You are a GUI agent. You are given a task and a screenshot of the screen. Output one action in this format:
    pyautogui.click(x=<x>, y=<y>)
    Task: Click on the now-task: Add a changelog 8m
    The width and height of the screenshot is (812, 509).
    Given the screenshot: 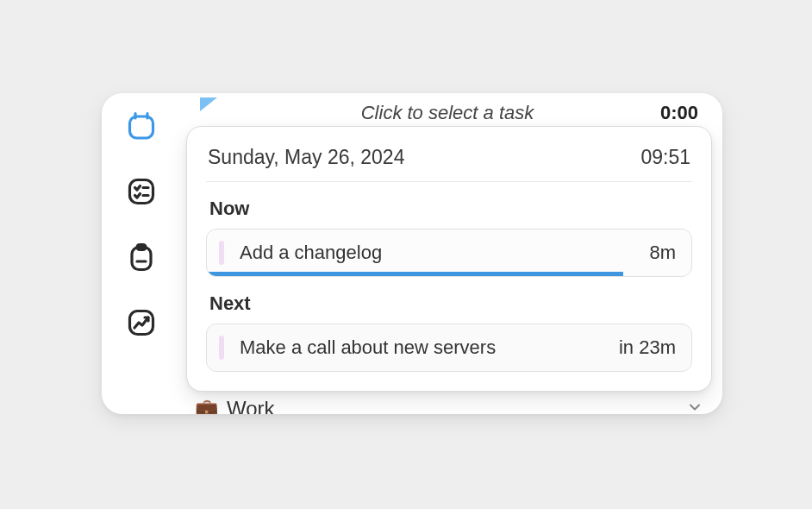 What is the action you would take?
    pyautogui.click(x=449, y=253)
    